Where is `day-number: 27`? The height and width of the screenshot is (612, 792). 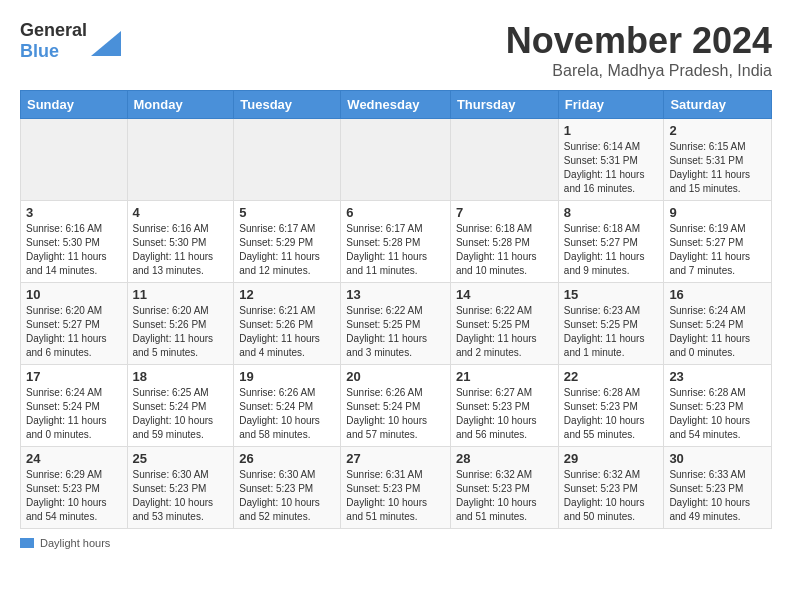 day-number: 27 is located at coordinates (396, 458).